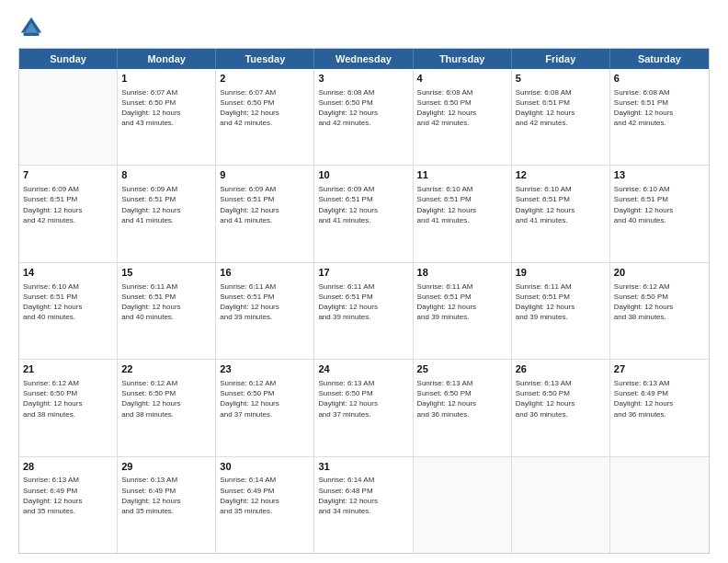  I want to click on day-number: 21, so click(68, 370).